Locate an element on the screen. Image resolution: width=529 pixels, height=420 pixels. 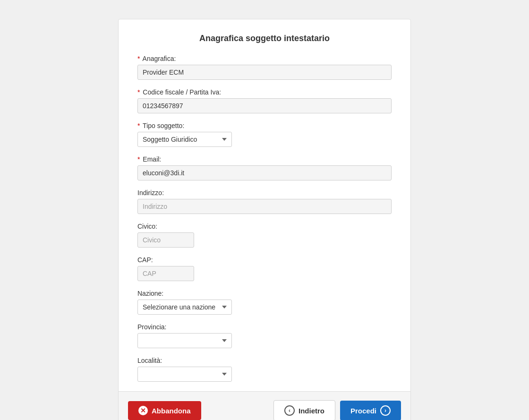
civico-input is located at coordinates (166, 240).